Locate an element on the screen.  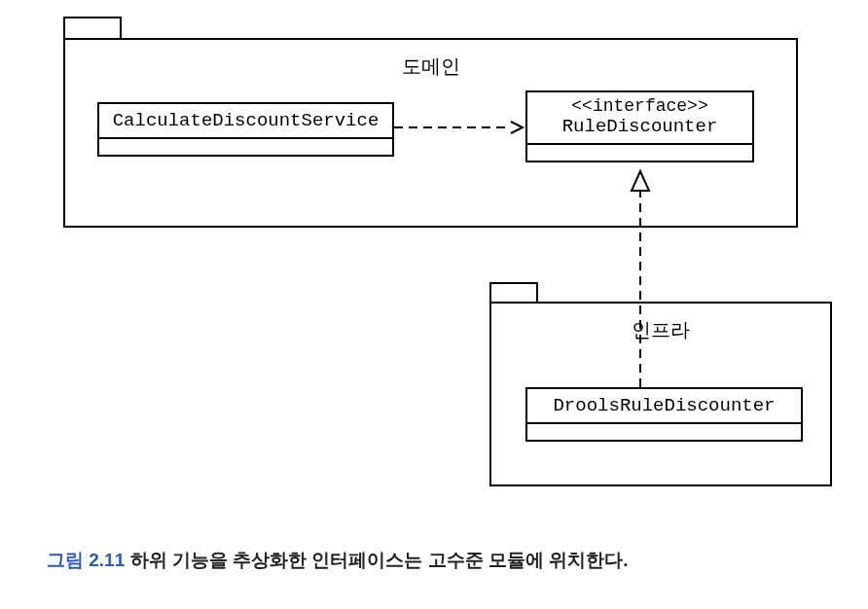
class-stereotype: <<interface>> is located at coordinates (640, 104).